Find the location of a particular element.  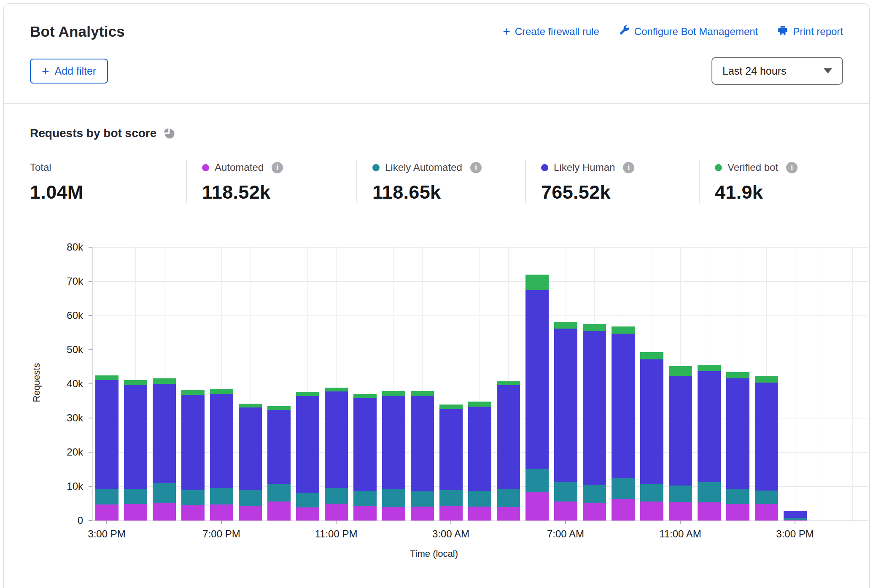

y-tick-label: 40k is located at coordinates (74, 384).